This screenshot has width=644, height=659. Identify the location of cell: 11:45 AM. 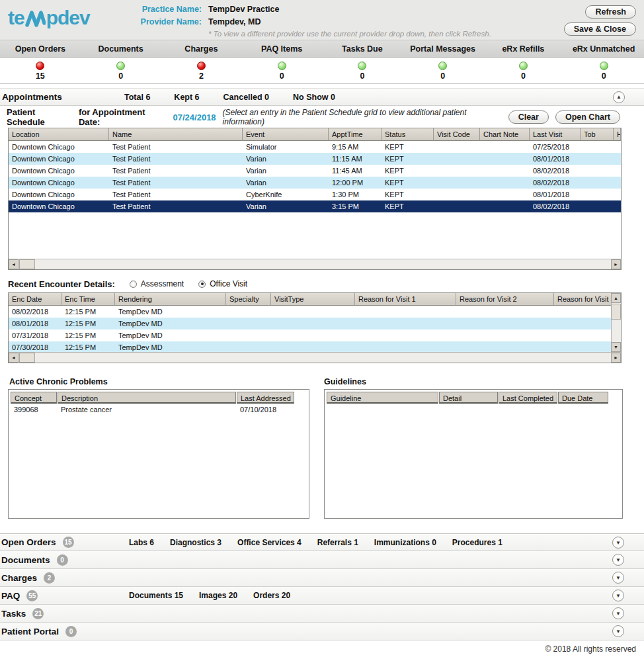
(355, 171).